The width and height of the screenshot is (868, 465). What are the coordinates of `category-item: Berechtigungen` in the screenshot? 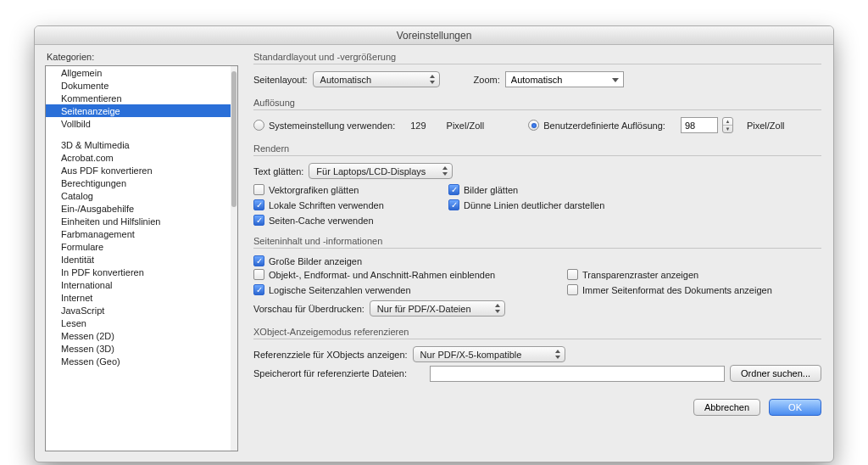 It's located at (138, 183).